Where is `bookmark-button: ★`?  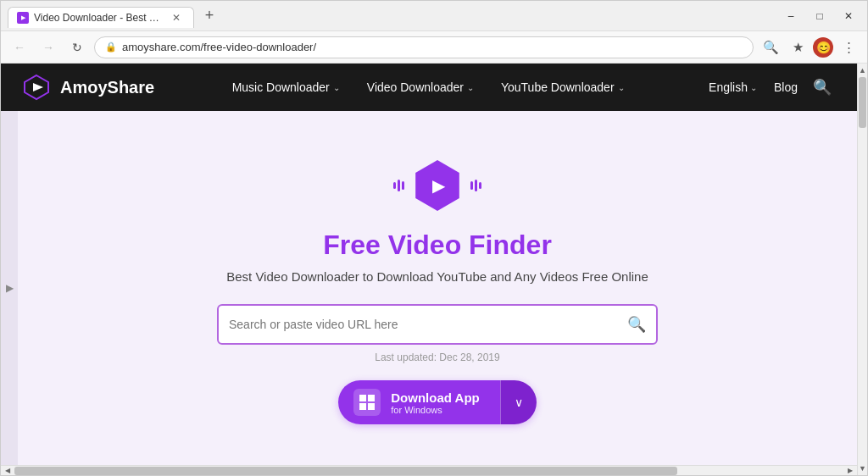
bookmark-button: ★ is located at coordinates (798, 47).